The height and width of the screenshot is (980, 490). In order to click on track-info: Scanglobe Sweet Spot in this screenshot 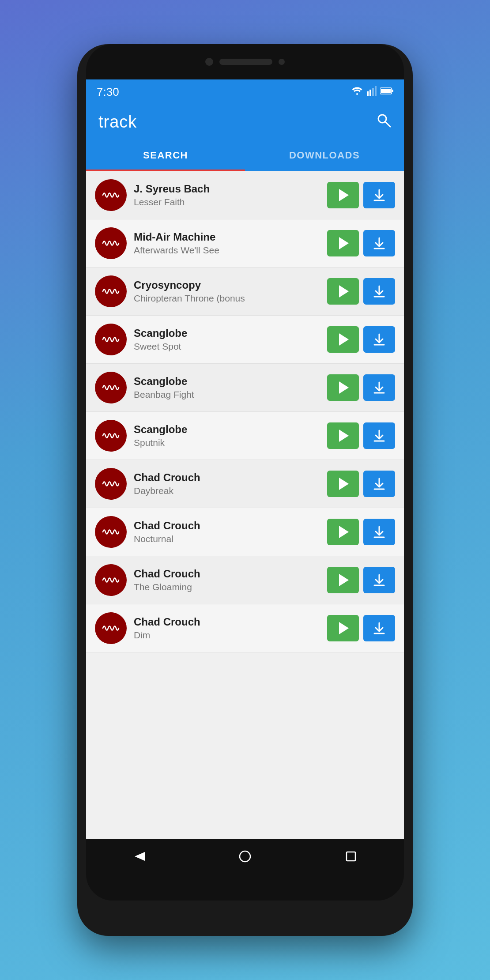, I will do `click(227, 339)`.